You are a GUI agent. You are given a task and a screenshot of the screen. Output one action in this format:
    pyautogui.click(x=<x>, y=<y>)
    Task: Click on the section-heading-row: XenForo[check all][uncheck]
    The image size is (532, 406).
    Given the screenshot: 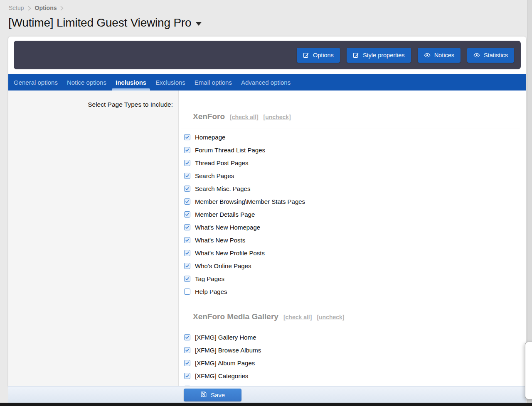 What is the action you would take?
    pyautogui.click(x=356, y=117)
    